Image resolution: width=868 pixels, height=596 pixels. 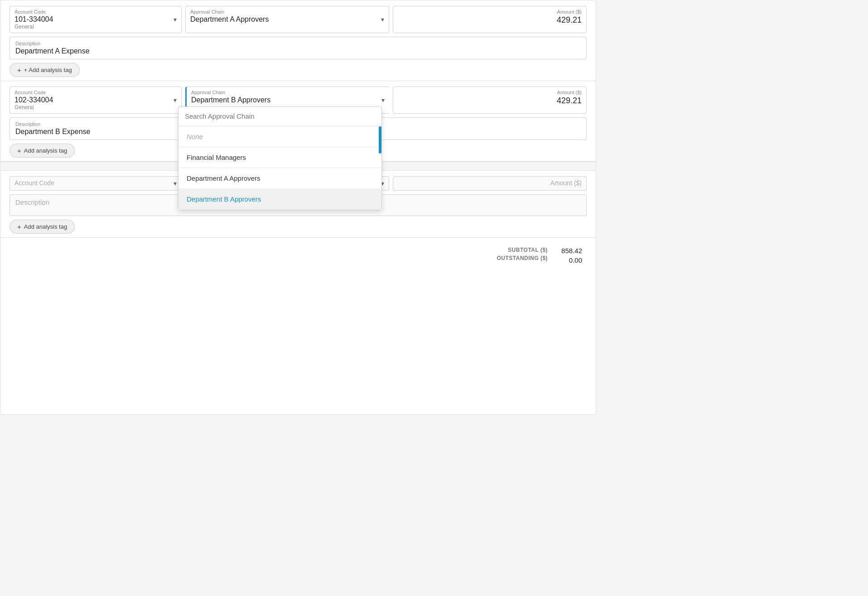 What do you see at coordinates (298, 121) in the screenshot?
I see `expense-row-2: Account Code 102-334004 General ▾ Approv…` at bounding box center [298, 121].